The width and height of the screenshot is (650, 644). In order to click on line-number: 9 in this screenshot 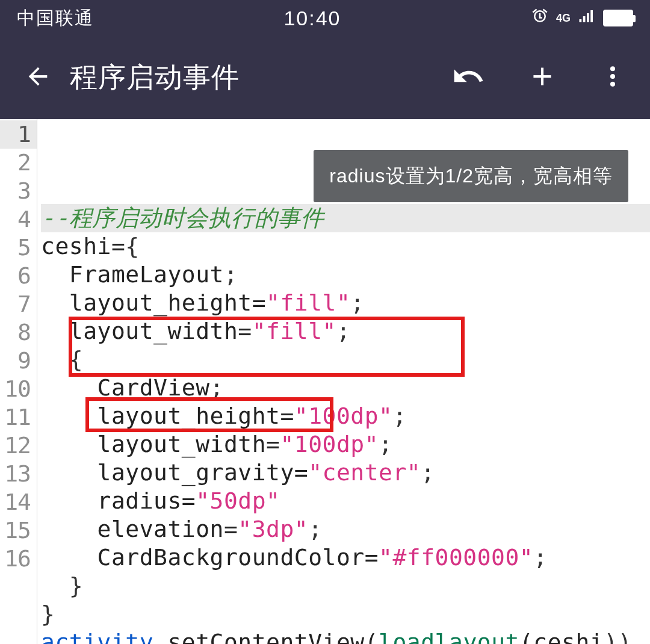, I will do `click(18, 361)`.